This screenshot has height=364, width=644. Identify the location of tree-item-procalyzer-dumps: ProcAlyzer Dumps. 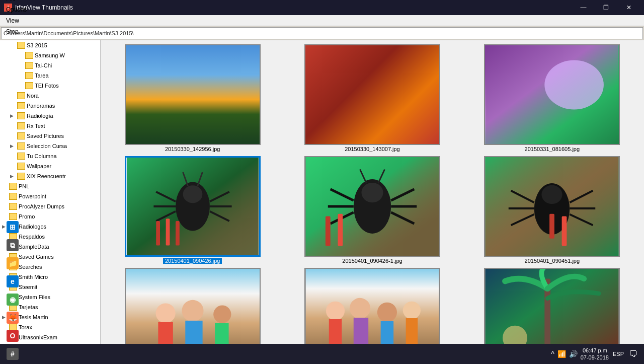
(50, 206).